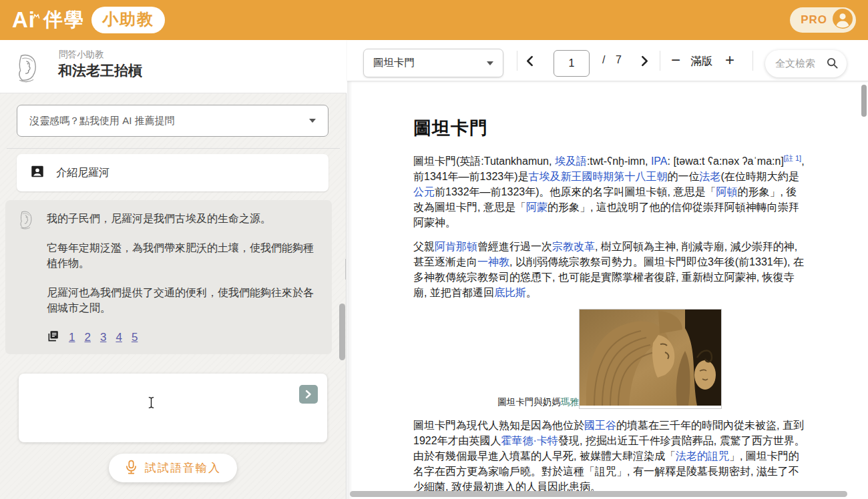 The image size is (868, 499). Describe the element at coordinates (530, 440) in the screenshot. I see `article-link: 霍華德·卡特` at that location.